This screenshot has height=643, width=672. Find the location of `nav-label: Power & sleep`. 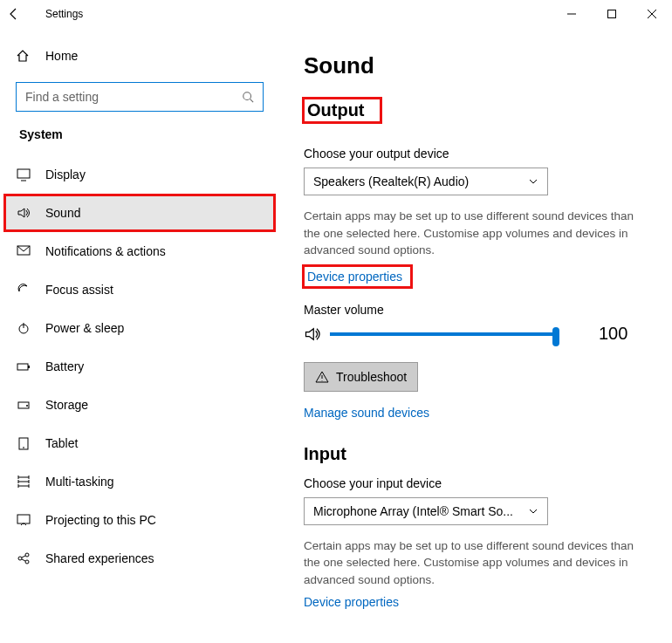

nav-label: Power & sleep is located at coordinates (85, 328).